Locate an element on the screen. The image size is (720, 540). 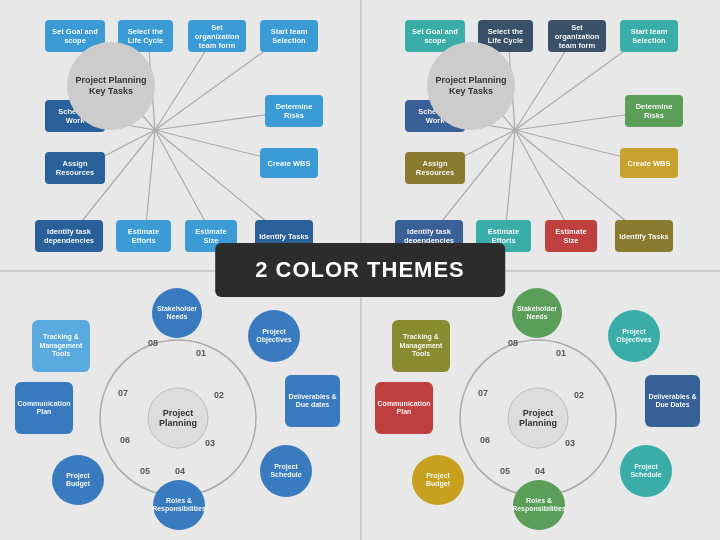
cnode2-budget: ProjectBudget is located at coordinates (438, 480).